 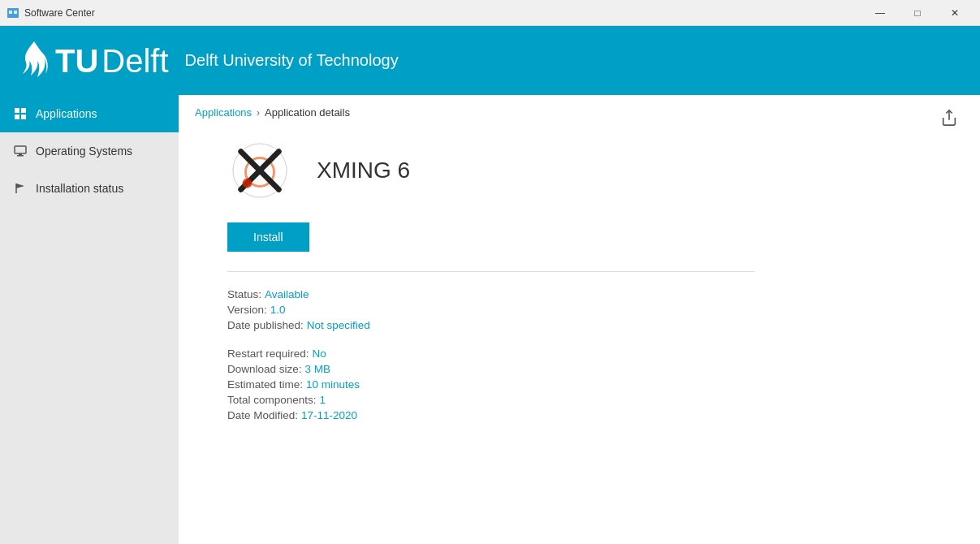 What do you see at coordinates (588, 385) in the screenshot?
I see `time-row: Estimated time: 10 minutes` at bounding box center [588, 385].